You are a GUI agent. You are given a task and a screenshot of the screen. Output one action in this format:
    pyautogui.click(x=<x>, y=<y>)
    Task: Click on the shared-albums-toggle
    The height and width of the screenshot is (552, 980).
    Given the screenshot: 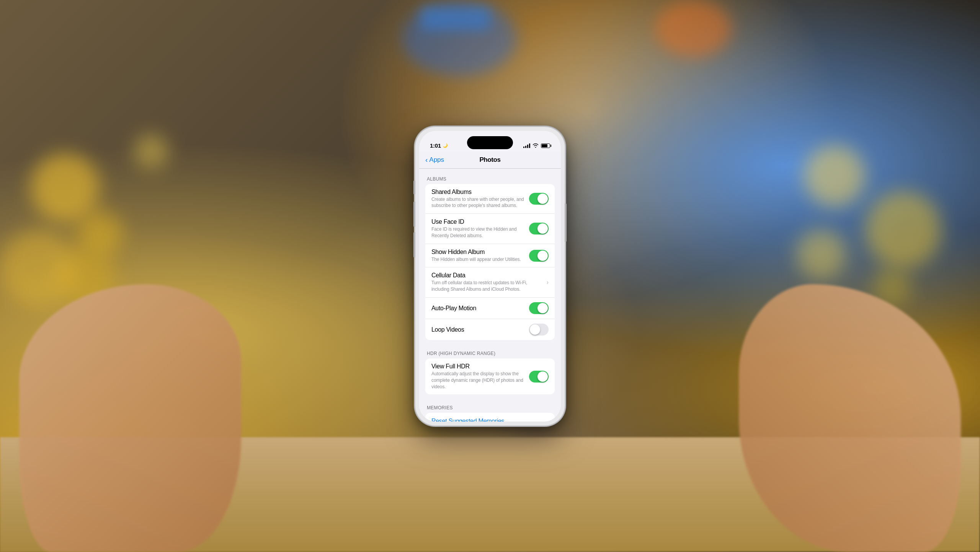 What is the action you would take?
    pyautogui.click(x=539, y=199)
    